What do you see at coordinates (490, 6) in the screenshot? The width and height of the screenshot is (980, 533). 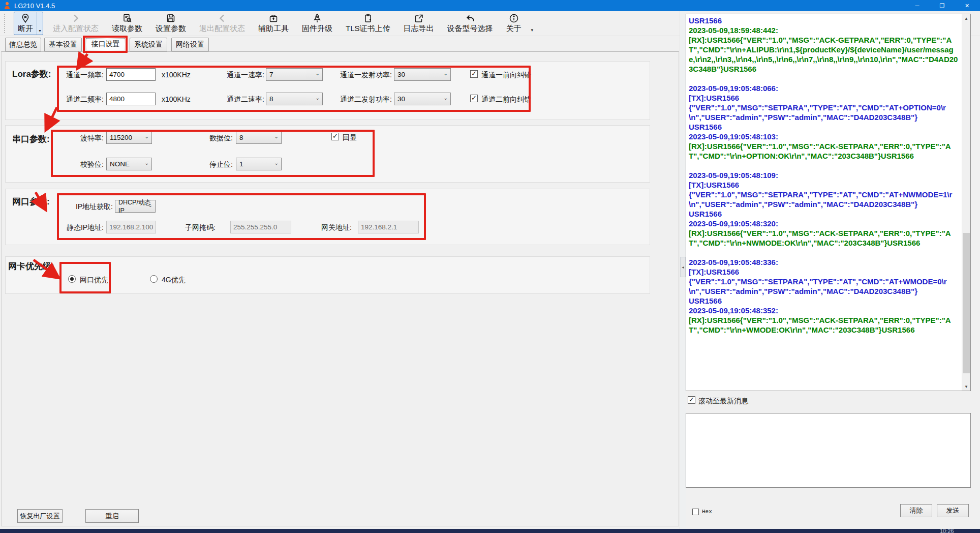 I see `title-bar: LG210 V1.4.5 ─ ❐ ✕` at bounding box center [490, 6].